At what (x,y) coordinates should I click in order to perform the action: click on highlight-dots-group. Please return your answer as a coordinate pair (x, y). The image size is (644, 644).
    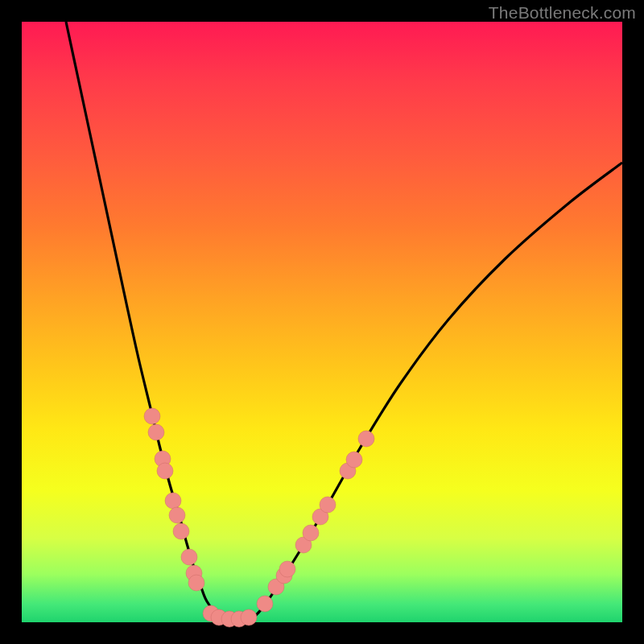
    Looking at the image, I should click on (259, 518).